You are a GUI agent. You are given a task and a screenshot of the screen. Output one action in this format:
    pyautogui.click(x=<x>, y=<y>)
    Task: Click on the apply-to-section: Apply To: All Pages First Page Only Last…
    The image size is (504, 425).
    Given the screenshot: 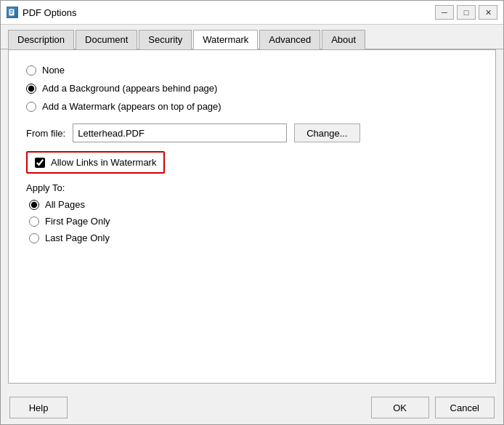 What is the action you would take?
    pyautogui.click(x=252, y=213)
    